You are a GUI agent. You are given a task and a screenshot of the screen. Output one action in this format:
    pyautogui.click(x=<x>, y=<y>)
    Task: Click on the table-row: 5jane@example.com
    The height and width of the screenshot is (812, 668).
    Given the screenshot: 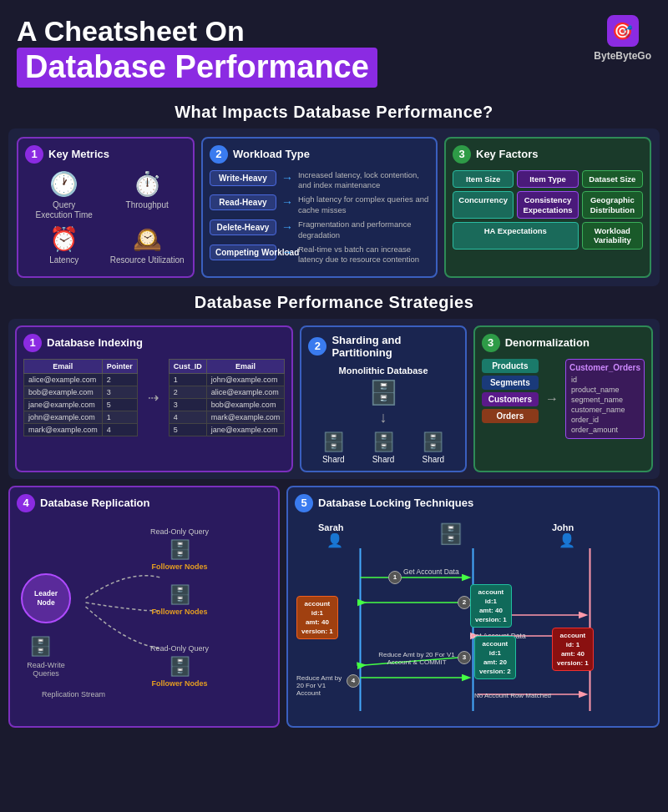 What is the action you would take?
    pyautogui.click(x=227, y=429)
    